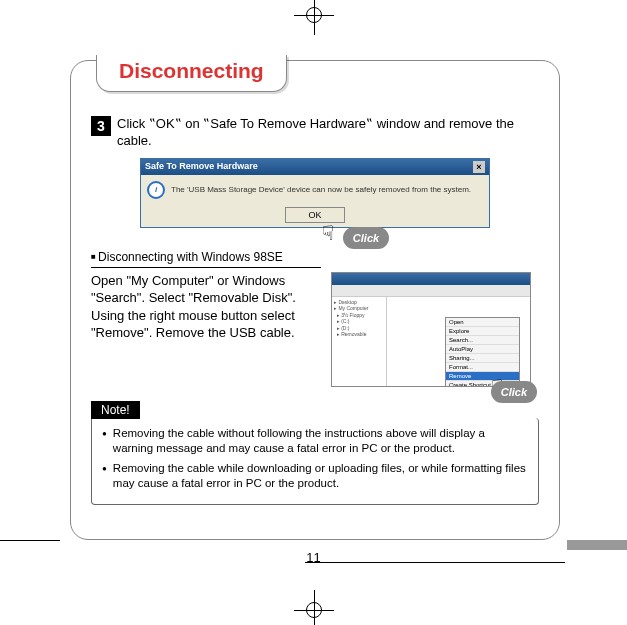 The image size is (627, 625). Describe the element at coordinates (321, 190) in the screenshot. I see `dialog-message: The 'USB Mass Storage Device' device can…` at that location.